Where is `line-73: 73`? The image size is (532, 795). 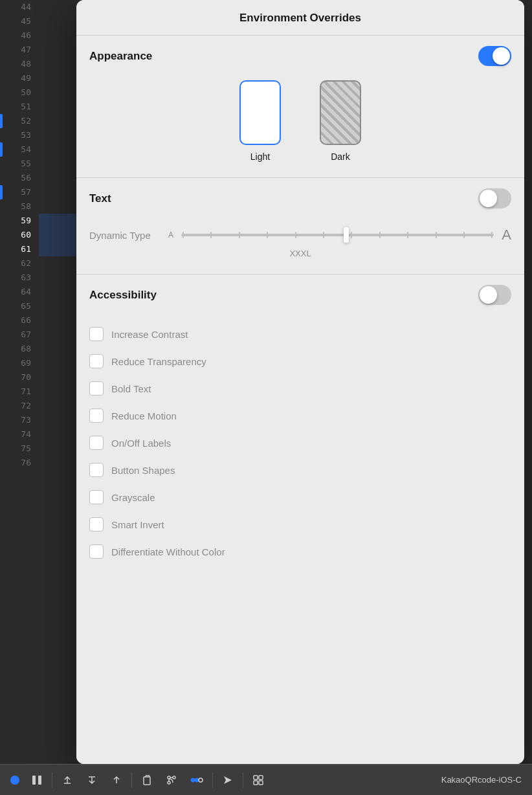
line-73: 73 is located at coordinates (26, 420).